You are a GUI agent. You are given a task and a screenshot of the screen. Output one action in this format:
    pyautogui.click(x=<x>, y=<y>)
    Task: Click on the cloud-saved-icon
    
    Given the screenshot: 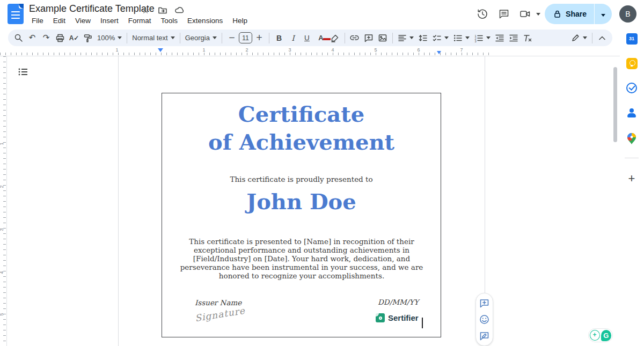 What is the action you would take?
    pyautogui.click(x=180, y=10)
    